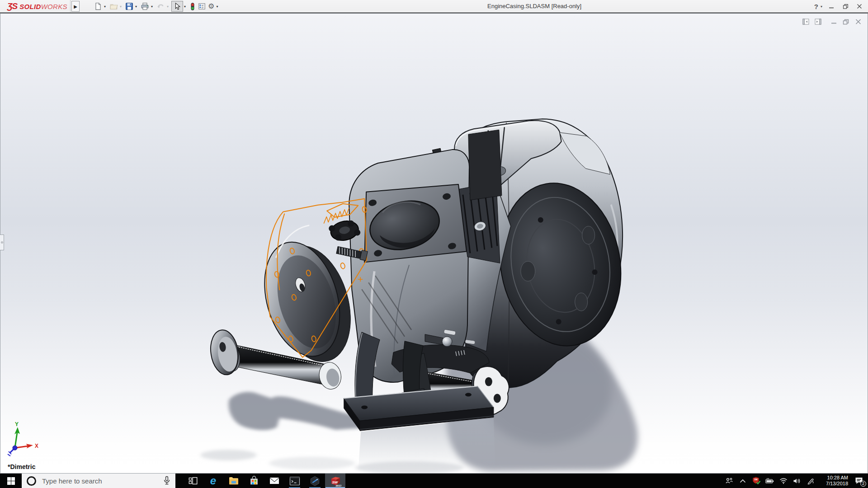  What do you see at coordinates (157, 6) in the screenshot?
I see `quick-access-toolbar: ▾ ▾ ▾` at bounding box center [157, 6].